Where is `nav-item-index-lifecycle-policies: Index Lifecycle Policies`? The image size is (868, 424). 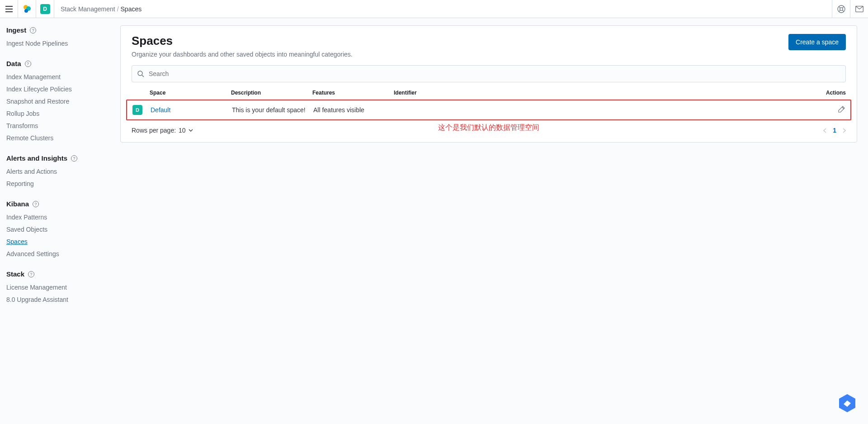 nav-item-index-lifecycle-policies: Index Lifecycle Policies is located at coordinates (60, 90).